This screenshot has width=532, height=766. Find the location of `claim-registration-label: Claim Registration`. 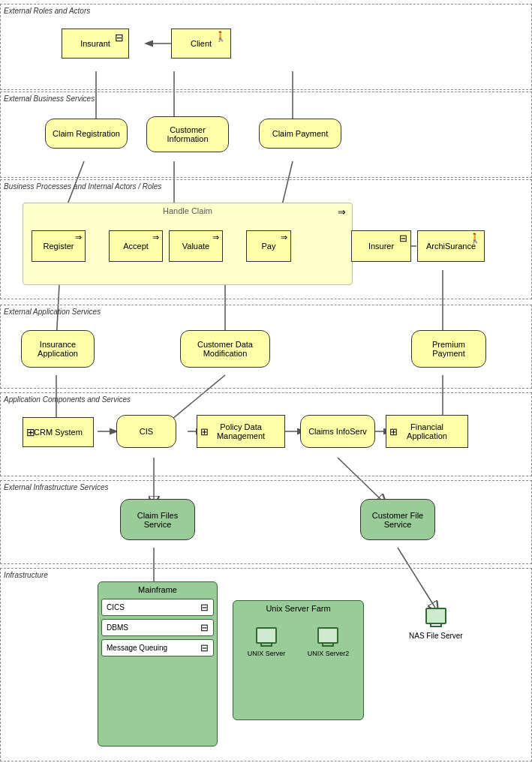

claim-registration-label: Claim Registration is located at coordinates (86, 134).